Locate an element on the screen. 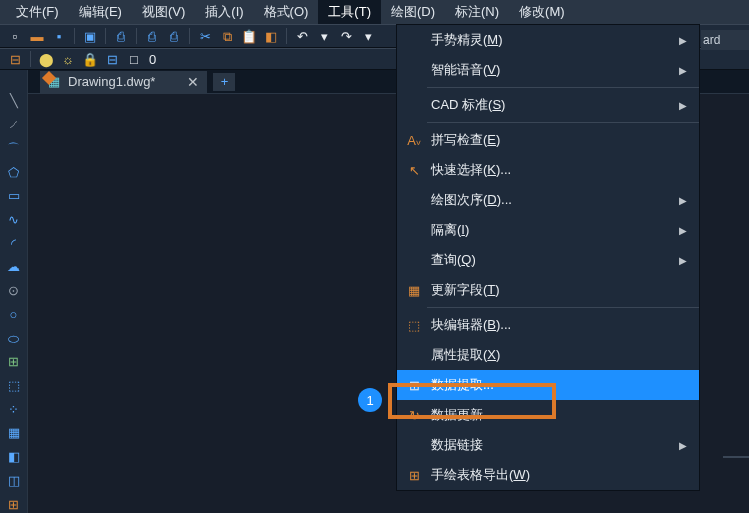 This screenshot has width=749, height=513. polygon-icon: ⬠ is located at coordinates (14, 172).